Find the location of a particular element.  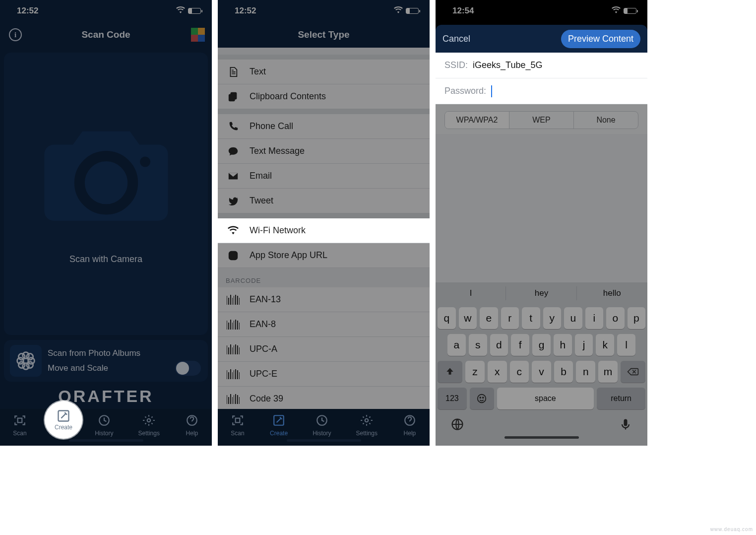

list-item-sms: Text Message is located at coordinates (323, 151).